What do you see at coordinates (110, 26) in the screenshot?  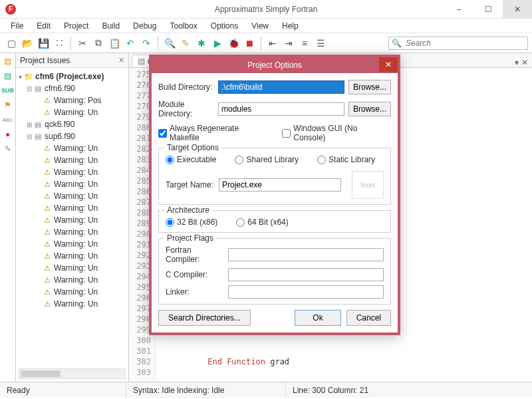 I see `menu-build: Build` at bounding box center [110, 26].